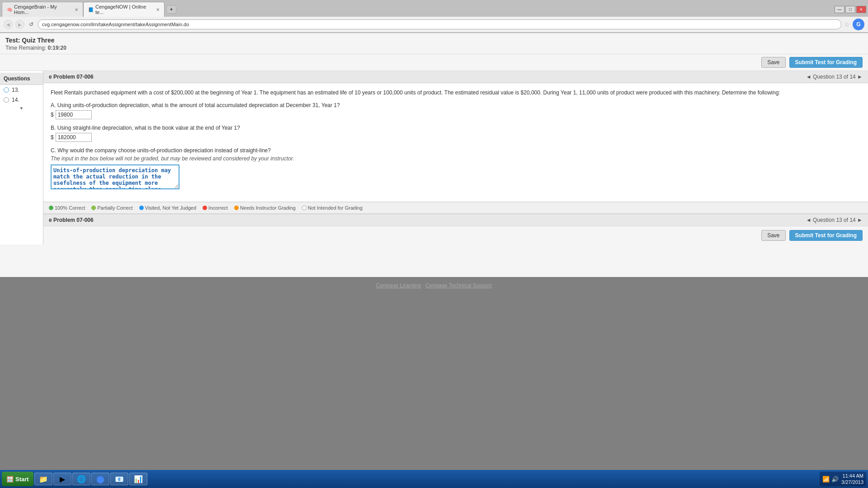  I want to click on not-graded-note: The input in the box below will not be g…, so click(456, 159).